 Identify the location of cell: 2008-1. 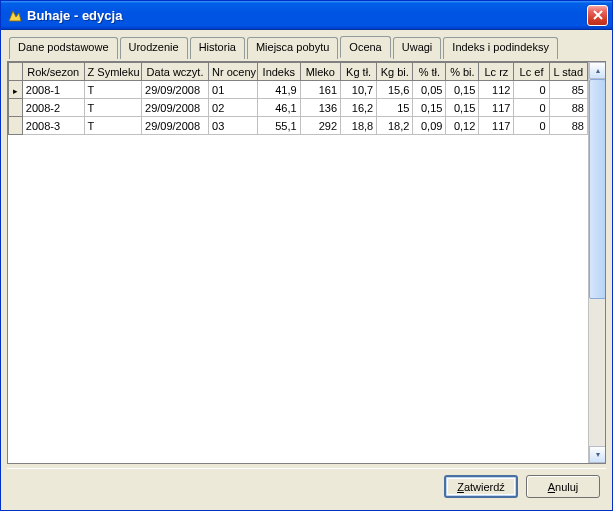
(53, 90).